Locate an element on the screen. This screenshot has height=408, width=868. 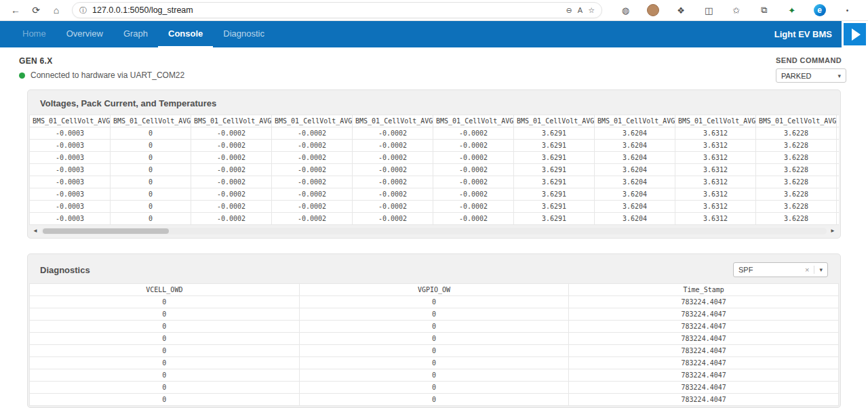
diagnostics-filter-value: SPF is located at coordinates (769, 270).